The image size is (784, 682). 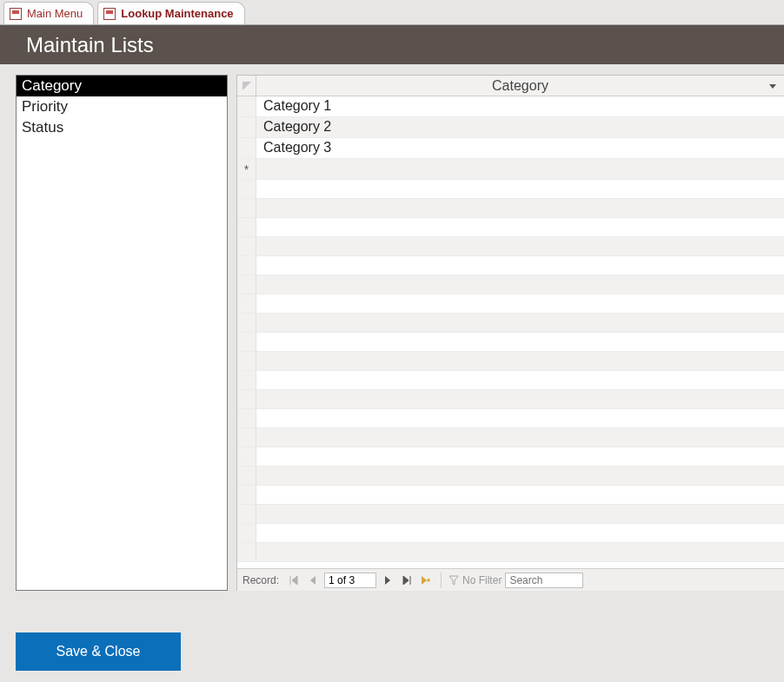 What do you see at coordinates (261, 580) in the screenshot?
I see `record-label: Record:` at bounding box center [261, 580].